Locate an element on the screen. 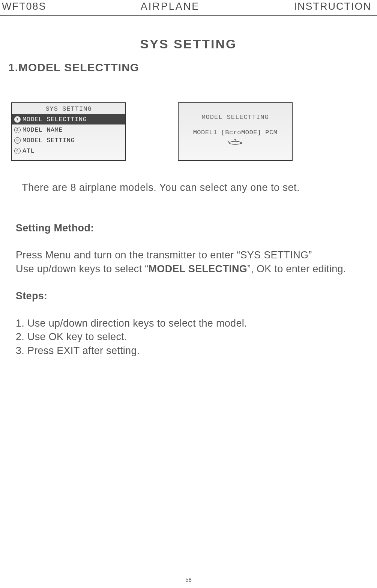 The height and width of the screenshot is (588, 377). lcd-model-line: MODEL1 [BcroMODE] PCM is located at coordinates (235, 128).